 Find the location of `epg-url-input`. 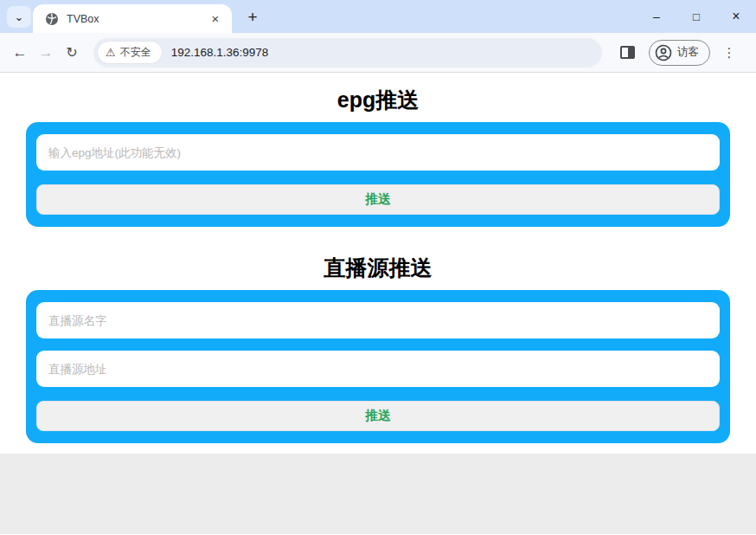

epg-url-input is located at coordinates (378, 152).